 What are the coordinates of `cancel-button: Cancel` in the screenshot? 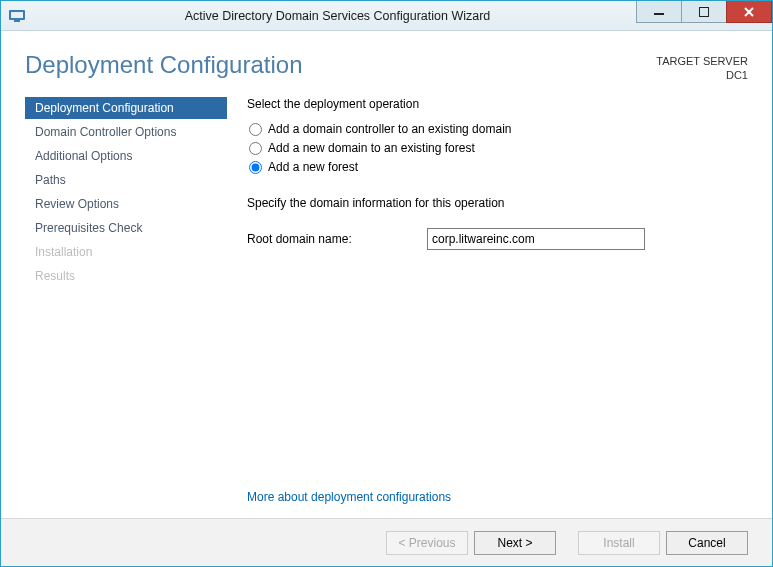 It's located at (707, 543).